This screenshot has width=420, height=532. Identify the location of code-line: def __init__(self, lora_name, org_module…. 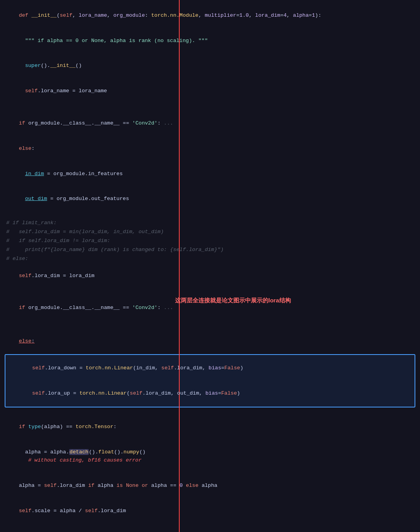
(210, 16).